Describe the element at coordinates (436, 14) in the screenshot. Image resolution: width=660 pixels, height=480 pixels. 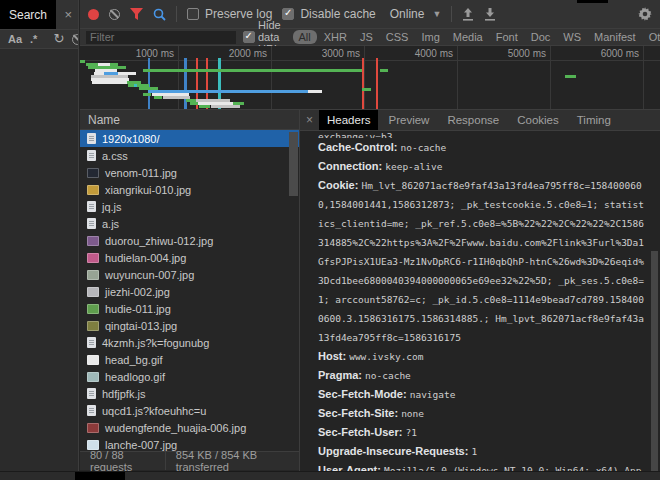
I see `chevron-down-icon: ▼` at that location.